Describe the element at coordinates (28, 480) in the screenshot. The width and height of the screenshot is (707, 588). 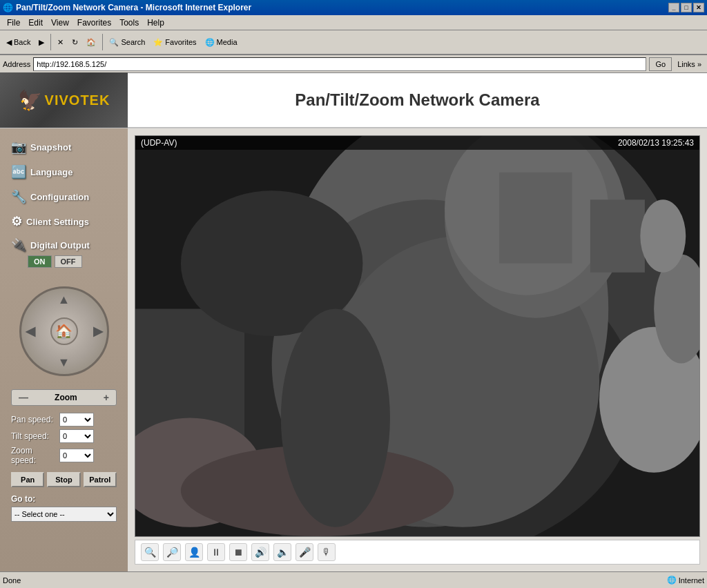
I see `pan-button: Pan` at that location.